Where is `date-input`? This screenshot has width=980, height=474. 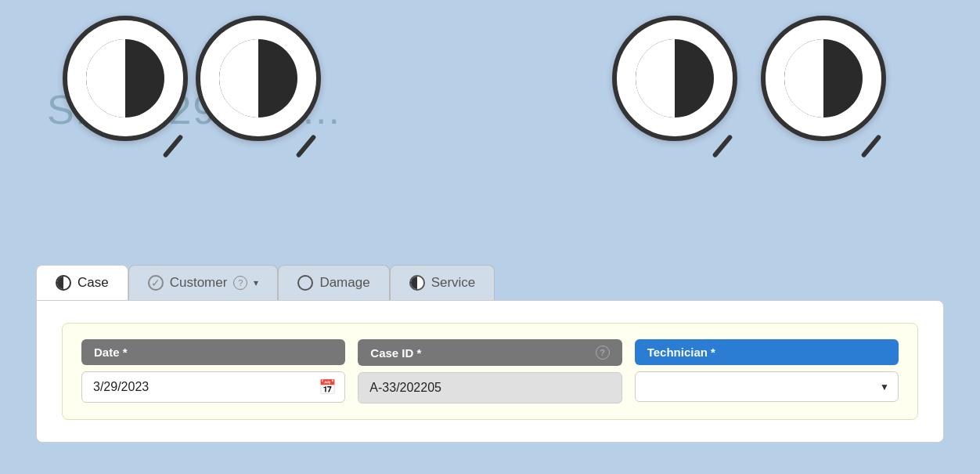 date-input is located at coordinates (213, 387).